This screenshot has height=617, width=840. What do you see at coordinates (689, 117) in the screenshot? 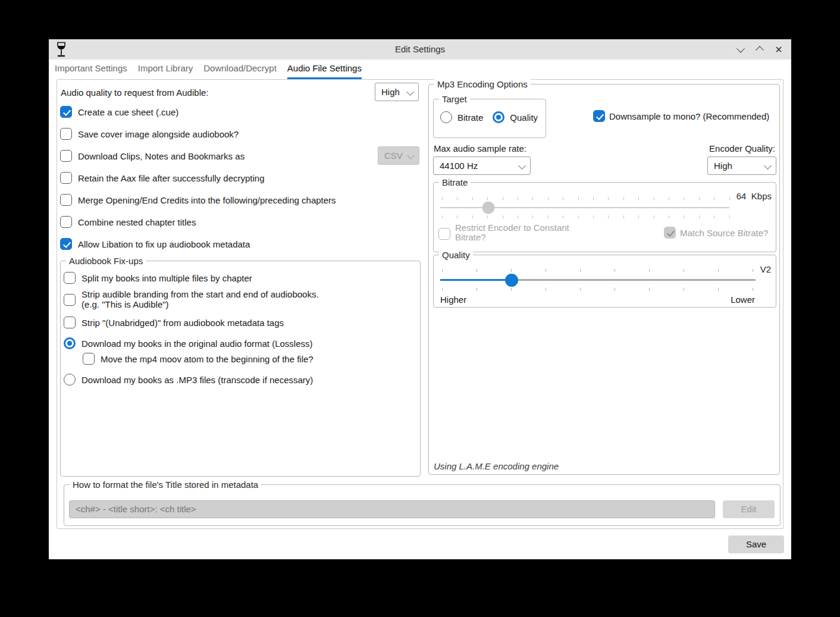
I see `downsample-label: Downsample to mono? (Recommended)` at bounding box center [689, 117].